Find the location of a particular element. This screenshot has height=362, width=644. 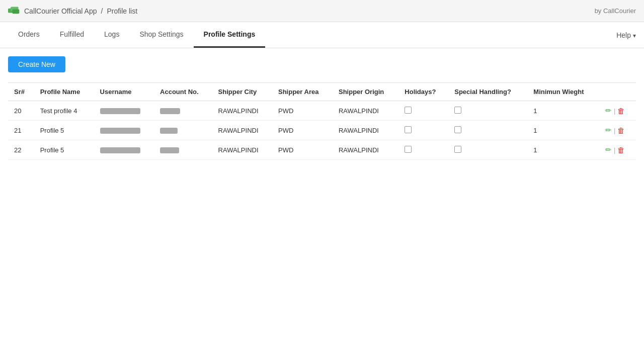

col-sr: Sr# is located at coordinates (21, 92).